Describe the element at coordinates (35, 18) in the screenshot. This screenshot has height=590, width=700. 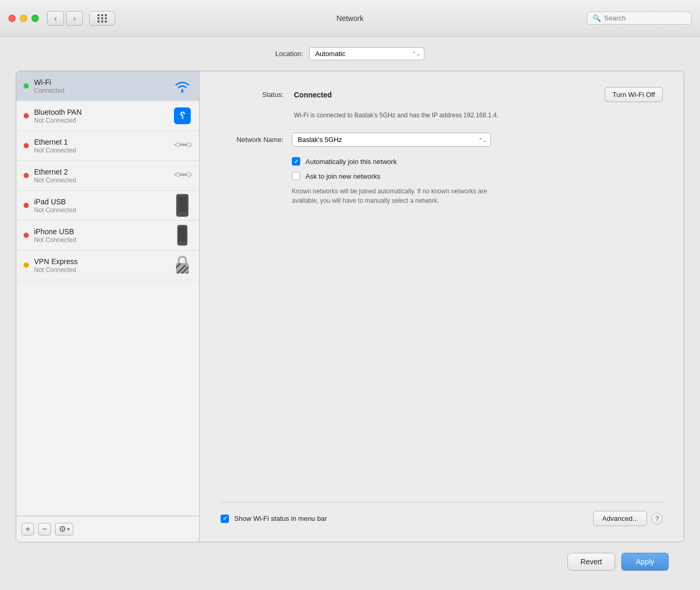
I see `maximize-button` at that location.